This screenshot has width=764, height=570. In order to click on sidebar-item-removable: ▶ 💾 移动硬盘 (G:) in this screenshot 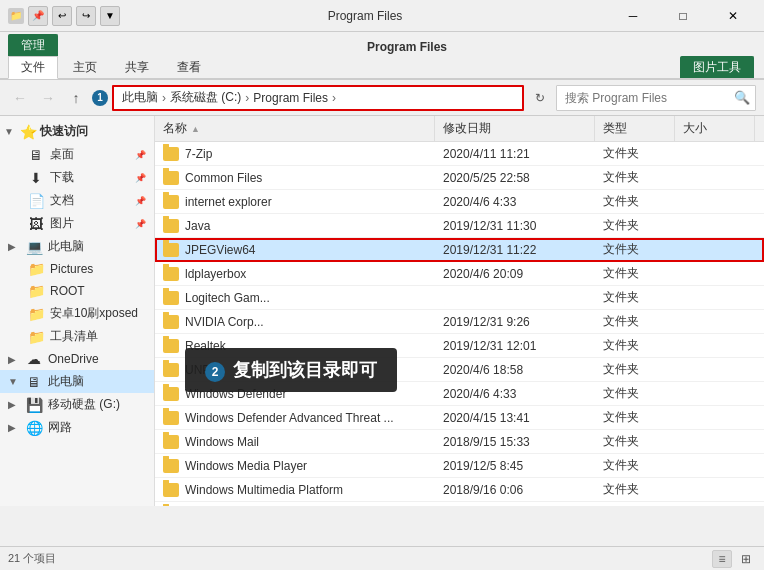, I will do `click(77, 404)`.